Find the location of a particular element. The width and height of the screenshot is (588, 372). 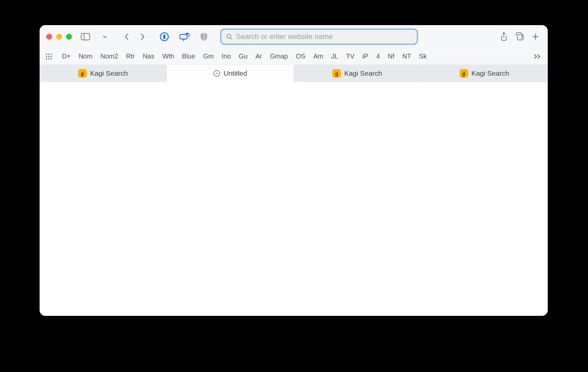

tab-untitled: Untitled is located at coordinates (230, 73).